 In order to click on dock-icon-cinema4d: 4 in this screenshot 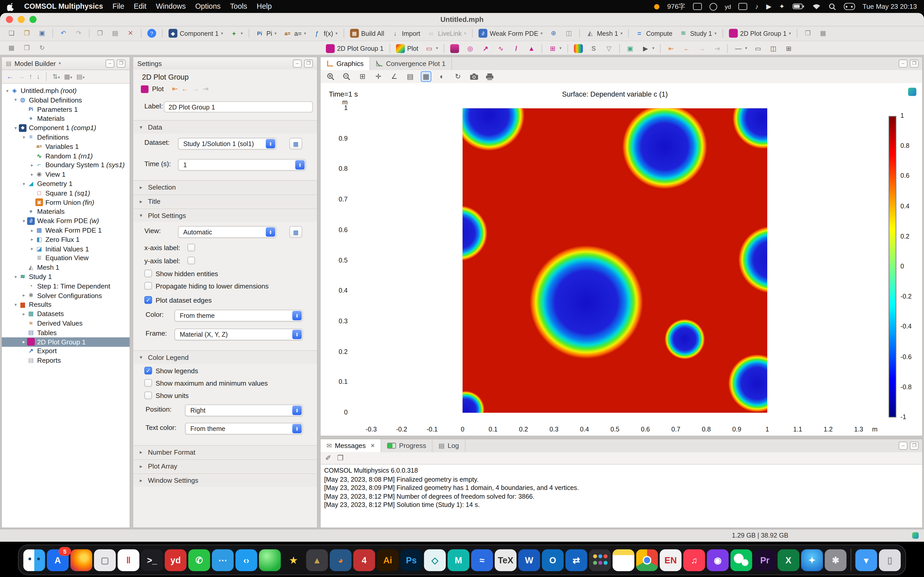, I will do `click(364, 560)`.